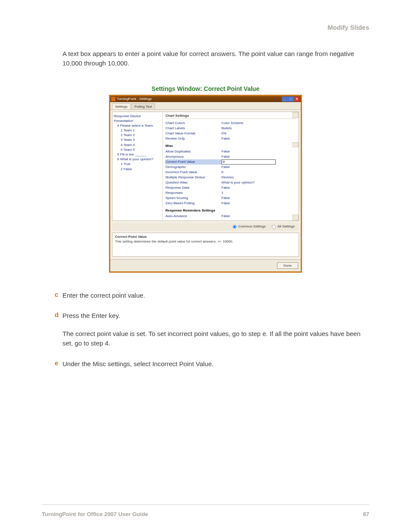  Describe the element at coordinates (226, 139) in the screenshot. I see `review-only-value: False` at that location.